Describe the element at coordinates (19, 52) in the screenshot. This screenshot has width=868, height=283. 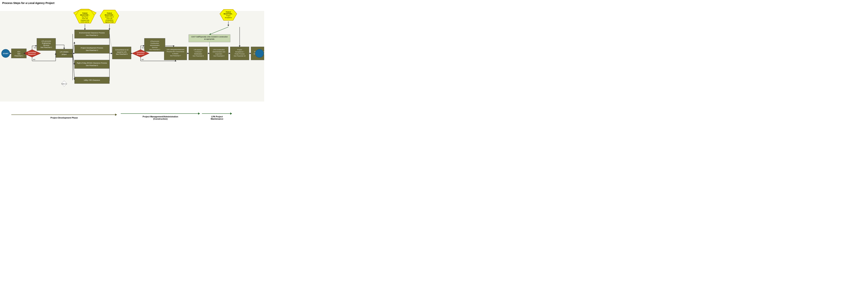
I see `svg-text: IGA` at that location.